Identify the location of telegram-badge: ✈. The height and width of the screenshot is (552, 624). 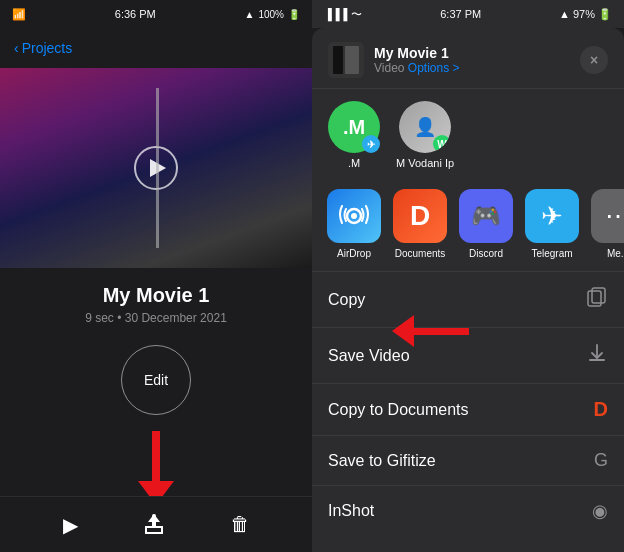
(371, 144).